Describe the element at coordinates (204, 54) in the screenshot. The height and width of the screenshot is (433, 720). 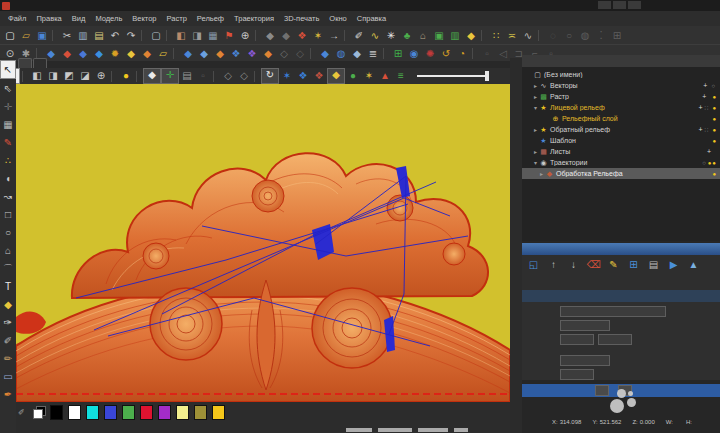
I see `smooth-light-icon: ◆` at that location.